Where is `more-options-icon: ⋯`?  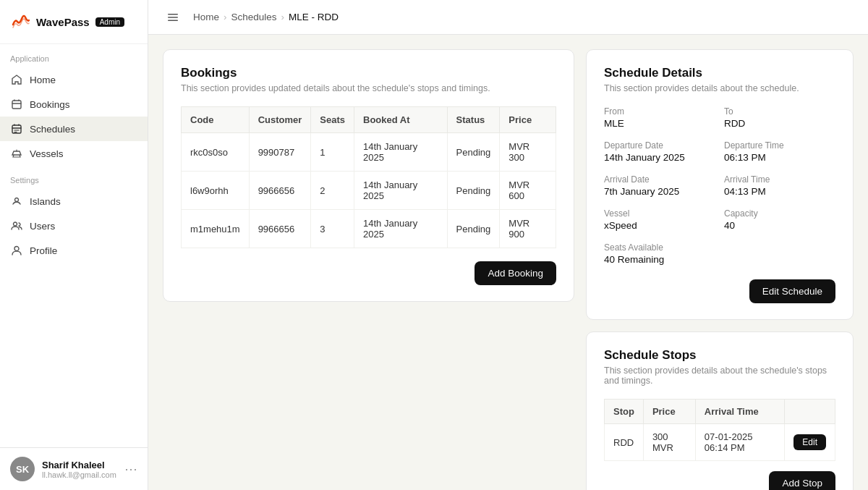
more-options-icon: ⋯ is located at coordinates (131, 469).